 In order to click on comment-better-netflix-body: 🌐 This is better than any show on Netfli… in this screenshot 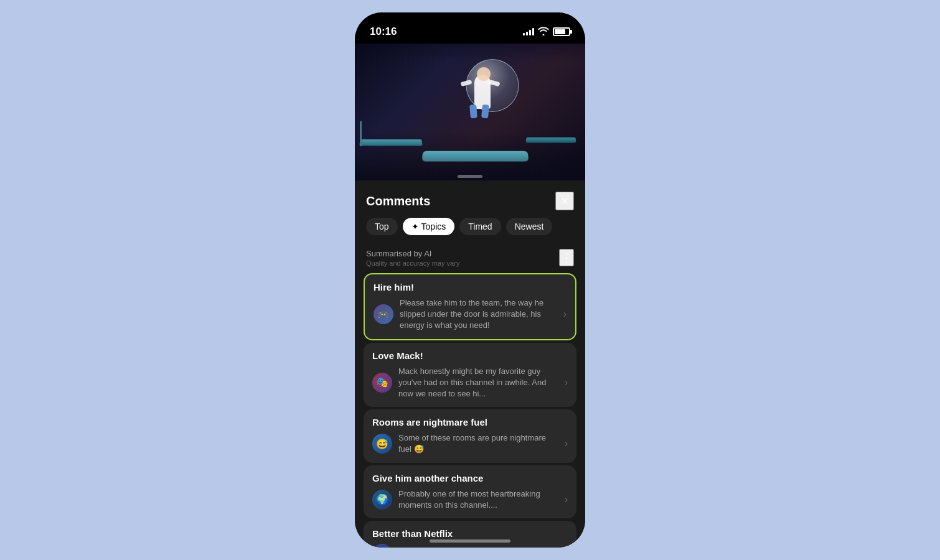, I will do `click(470, 546)`.